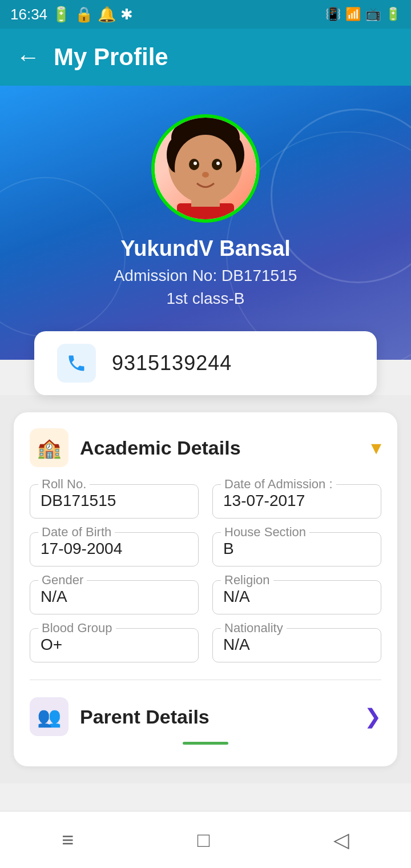 Image resolution: width=411 pixels, height=868 pixels. What do you see at coordinates (63, 580) in the screenshot?
I see `field-label-gender: Gender` at bounding box center [63, 580].